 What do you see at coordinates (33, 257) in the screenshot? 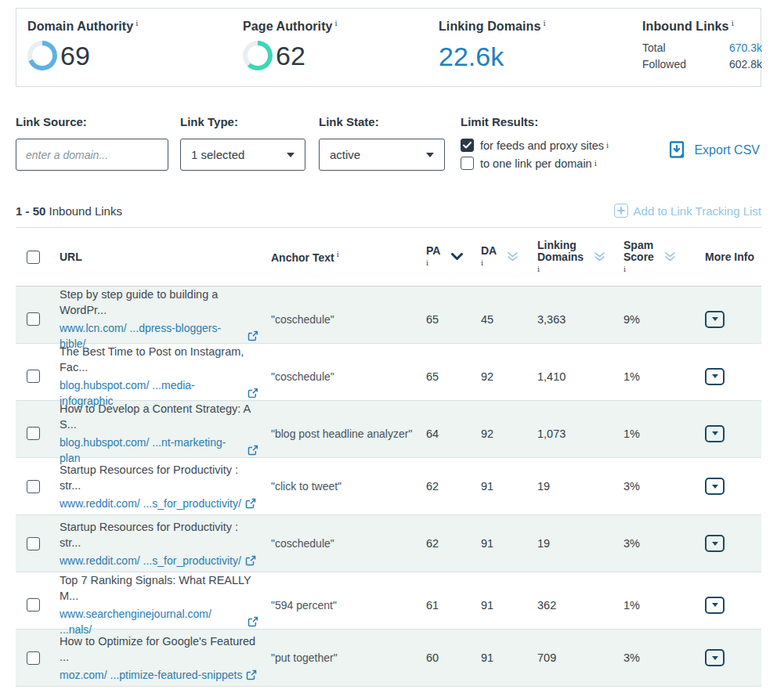
I see `select-all-checkbox` at bounding box center [33, 257].